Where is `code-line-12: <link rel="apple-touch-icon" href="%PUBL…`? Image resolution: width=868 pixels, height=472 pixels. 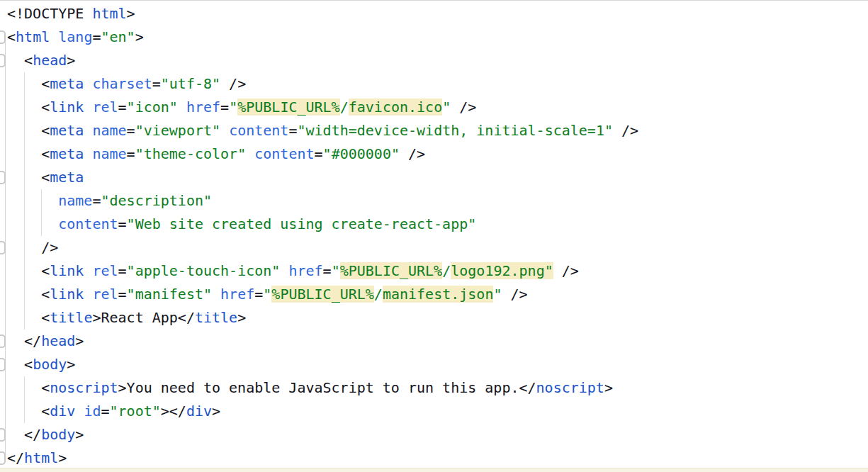 code-line-12: <link rel="apple-touch-icon" href="%PUBL… is located at coordinates (323, 271).